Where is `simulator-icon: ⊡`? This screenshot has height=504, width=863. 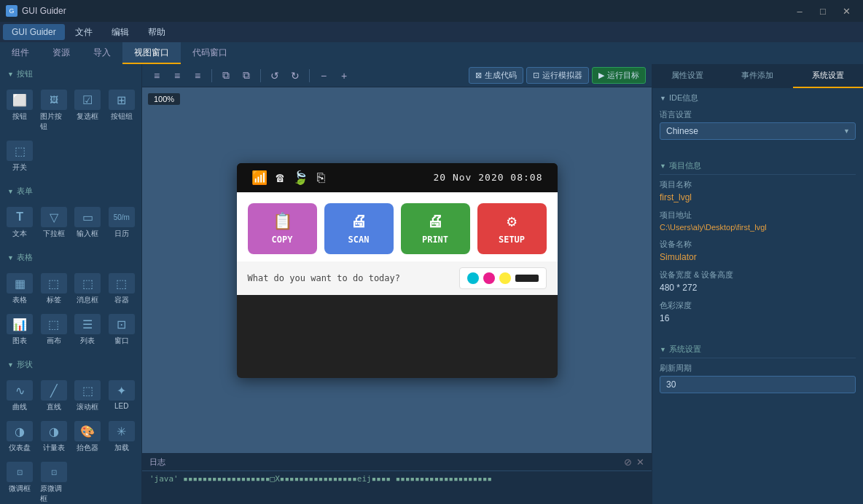
simulator-icon: ⊡ is located at coordinates (536, 76).